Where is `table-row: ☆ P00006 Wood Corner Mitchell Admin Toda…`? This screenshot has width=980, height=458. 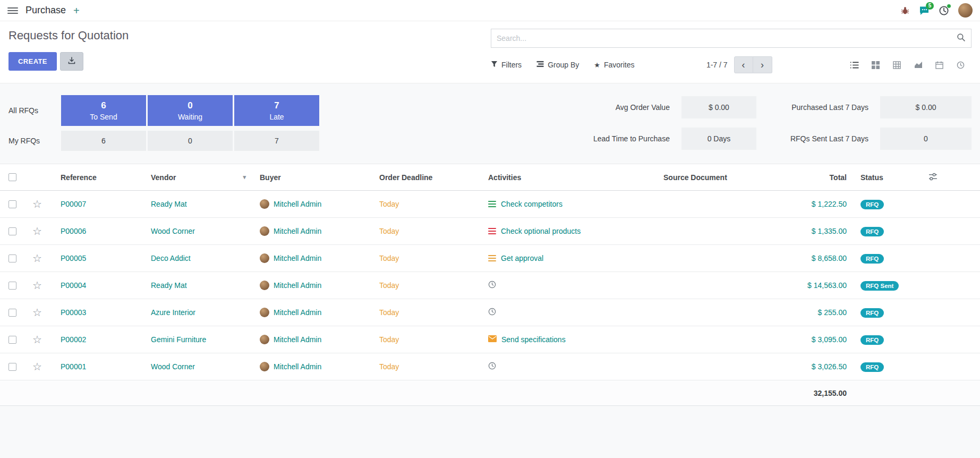 table-row: ☆ P00006 Wood Corner Mitchell Admin Toda… is located at coordinates (490, 232).